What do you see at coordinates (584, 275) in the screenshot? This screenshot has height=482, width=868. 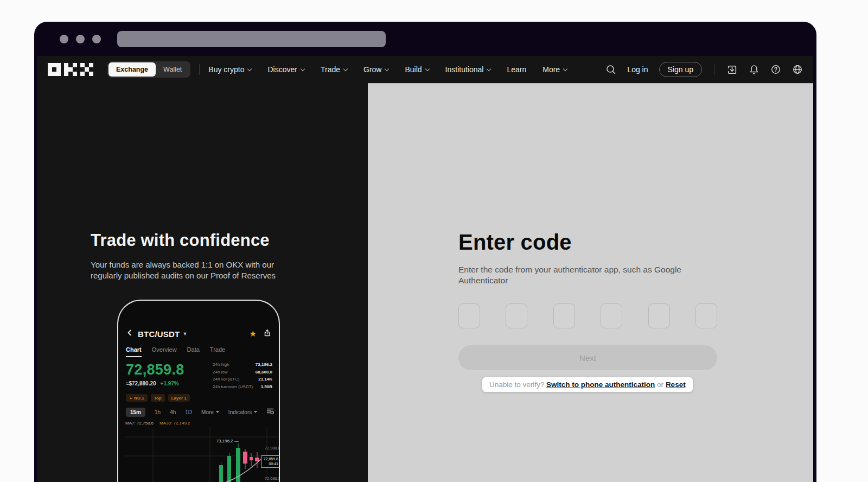 I see `auth-subtitle: Enter the code from your authenticator a…` at bounding box center [584, 275].